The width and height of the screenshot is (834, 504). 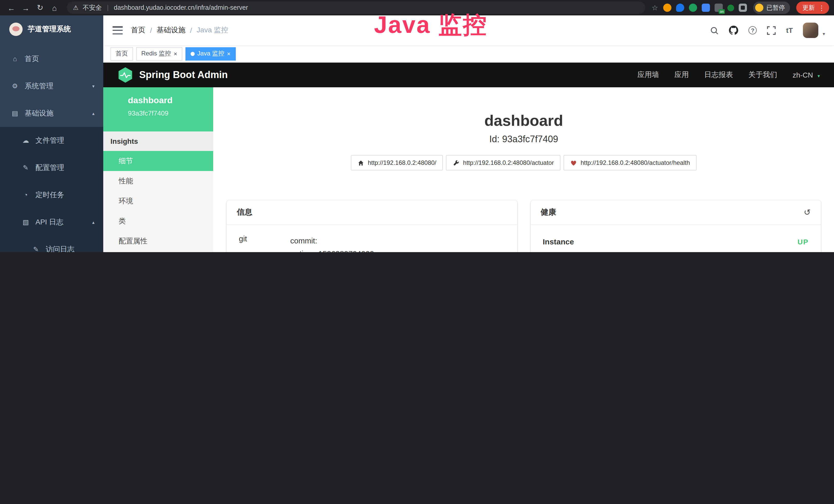 I want to click on sidebar-item-file-mgmt: ☁ 文件管理, so click(x=51, y=140).